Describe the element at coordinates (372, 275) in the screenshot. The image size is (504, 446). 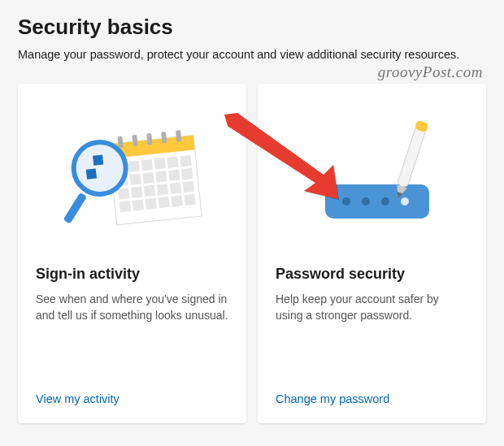
I see `card-heading-password: Password security` at that location.